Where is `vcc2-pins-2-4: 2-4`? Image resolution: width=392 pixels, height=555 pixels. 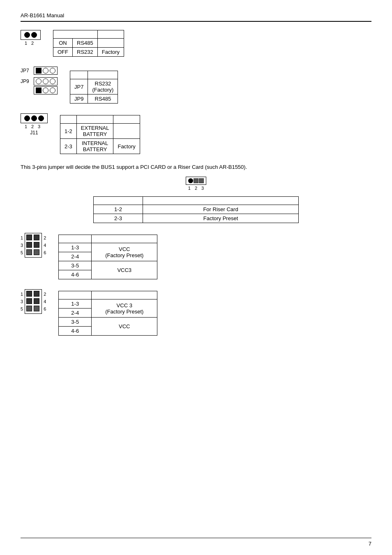
vcc2-pins-2-4: 2-4 is located at coordinates (75, 313).